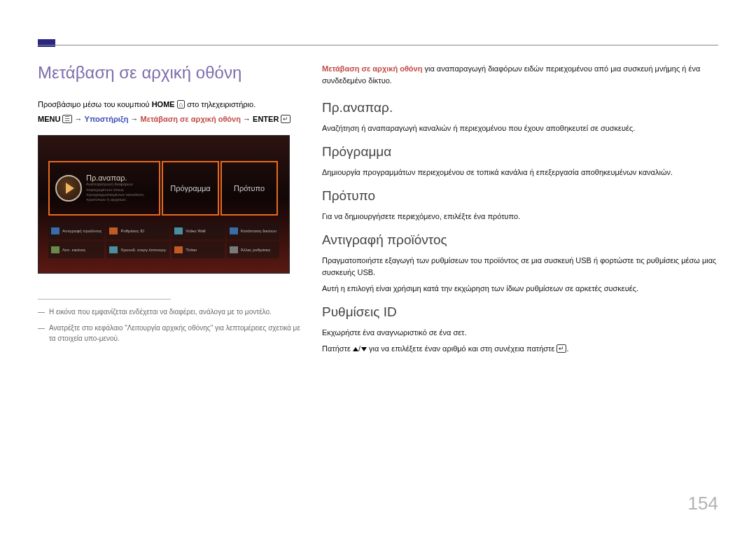  I want to click on arrow-3: →, so click(246, 119).